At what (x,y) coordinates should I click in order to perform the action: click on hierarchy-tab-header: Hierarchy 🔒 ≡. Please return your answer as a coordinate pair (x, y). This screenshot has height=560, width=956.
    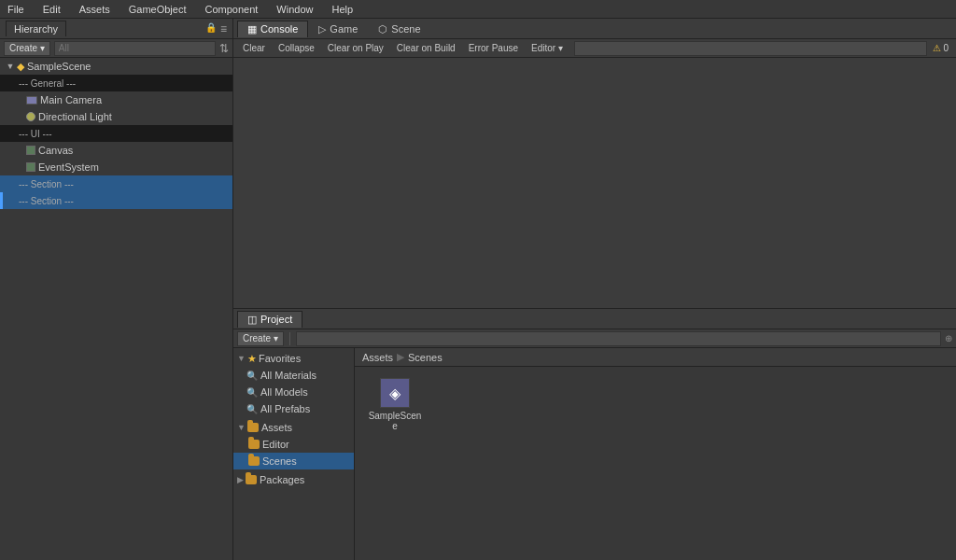
    Looking at the image, I should click on (116, 29).